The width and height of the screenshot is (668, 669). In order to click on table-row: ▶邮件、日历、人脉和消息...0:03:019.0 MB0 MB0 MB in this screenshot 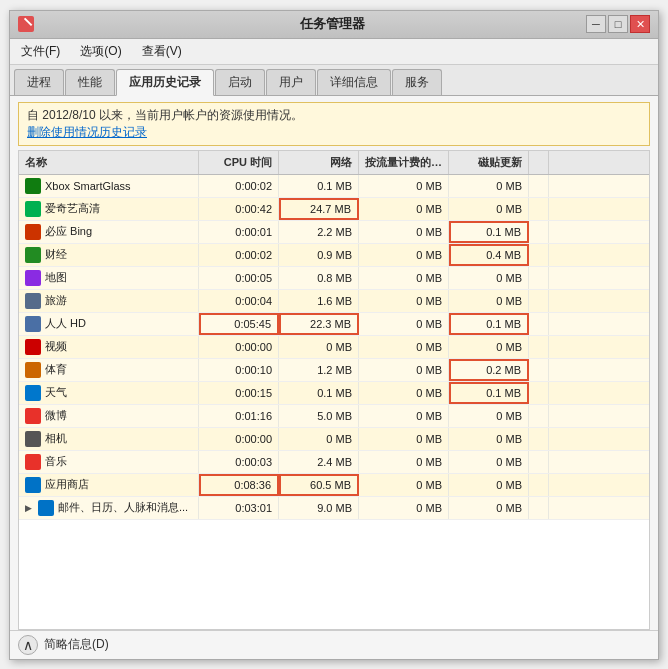, I will do `click(334, 508)`.